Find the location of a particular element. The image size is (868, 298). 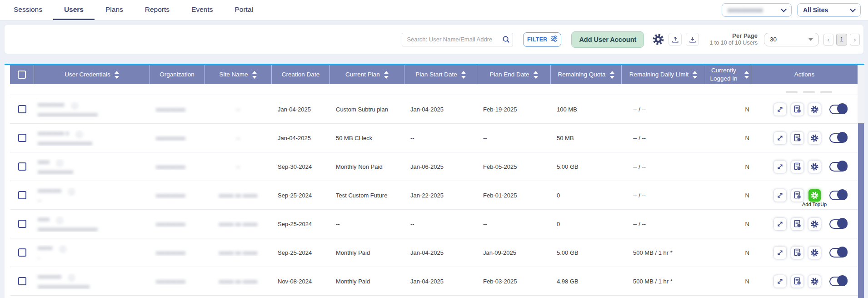

download-icon is located at coordinates (693, 39).